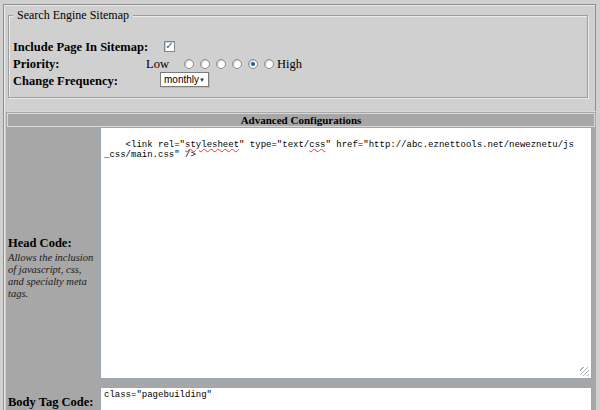 This screenshot has width=600, height=410. I want to click on head-code-label: Head Code:, so click(53, 244).